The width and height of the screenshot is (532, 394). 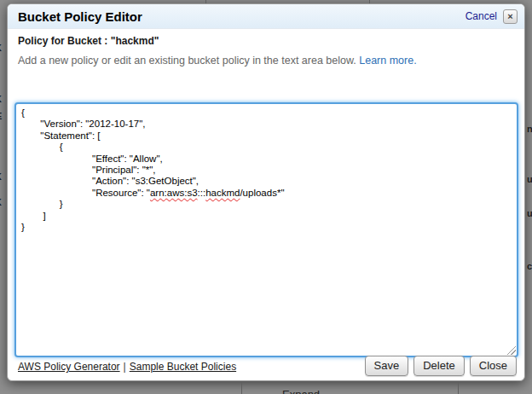 I want to click on dialog-description: Add a new policy or edit an existing buc…, so click(x=266, y=61).